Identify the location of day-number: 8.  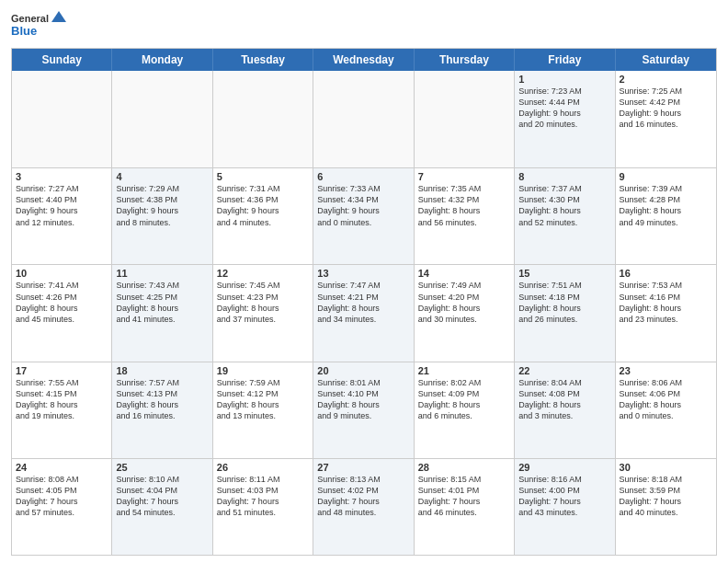
(564, 177).